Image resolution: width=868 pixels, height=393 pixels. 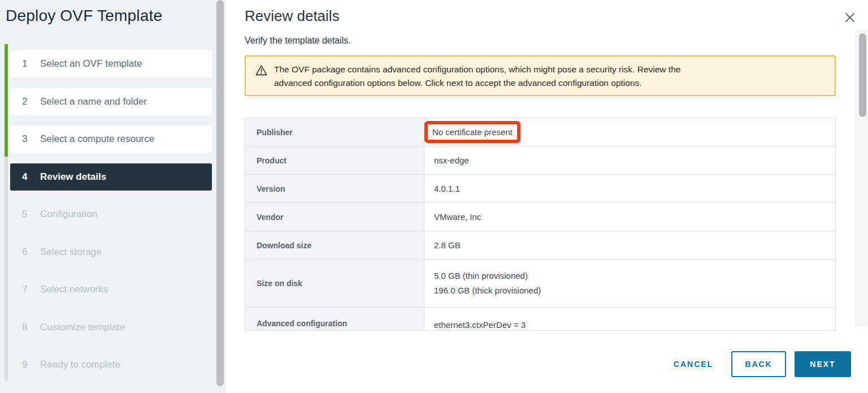 What do you see at coordinates (292, 16) in the screenshot?
I see `page-title: Review details` at bounding box center [292, 16].